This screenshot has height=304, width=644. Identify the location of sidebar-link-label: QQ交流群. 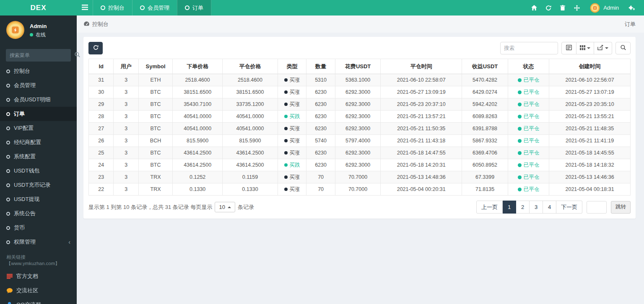
(29, 302).